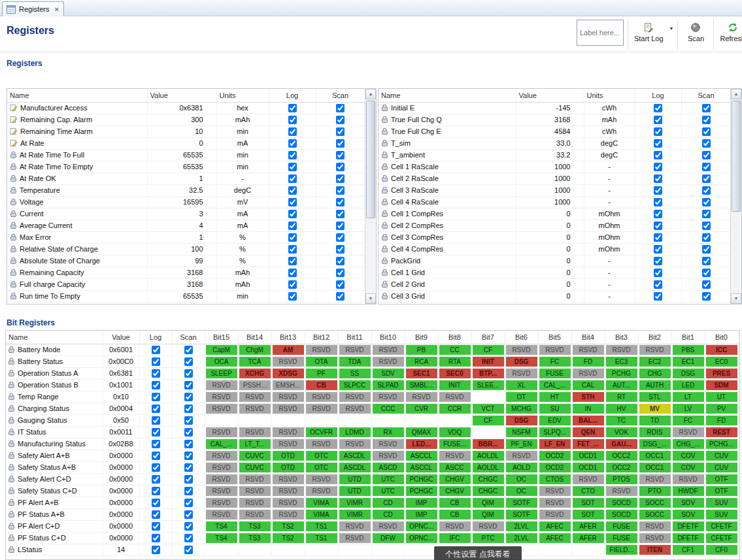 The height and width of the screenshot is (560, 742). What do you see at coordinates (706, 95) in the screenshot?
I see `column-header-scan: Scan` at bounding box center [706, 95].